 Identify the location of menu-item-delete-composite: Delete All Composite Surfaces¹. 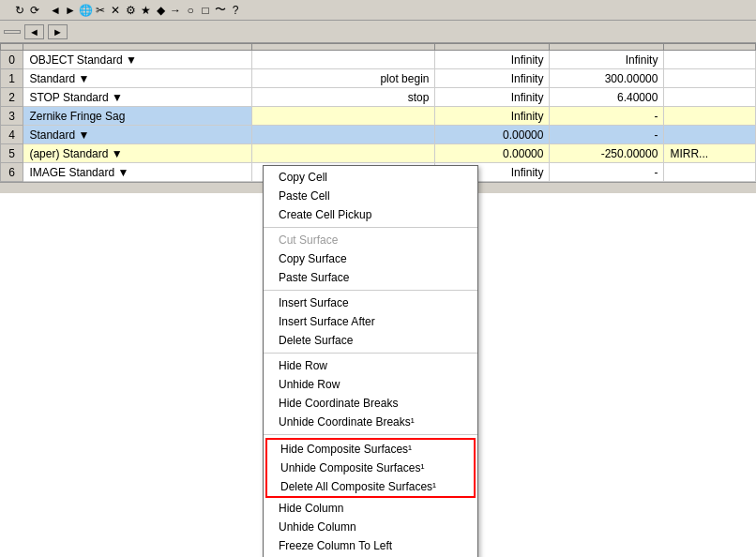
(370, 487).